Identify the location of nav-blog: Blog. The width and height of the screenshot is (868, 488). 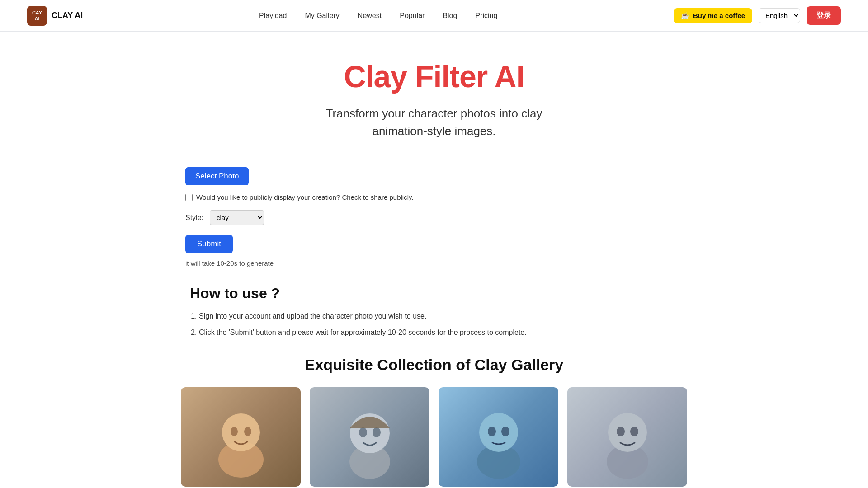
(450, 16).